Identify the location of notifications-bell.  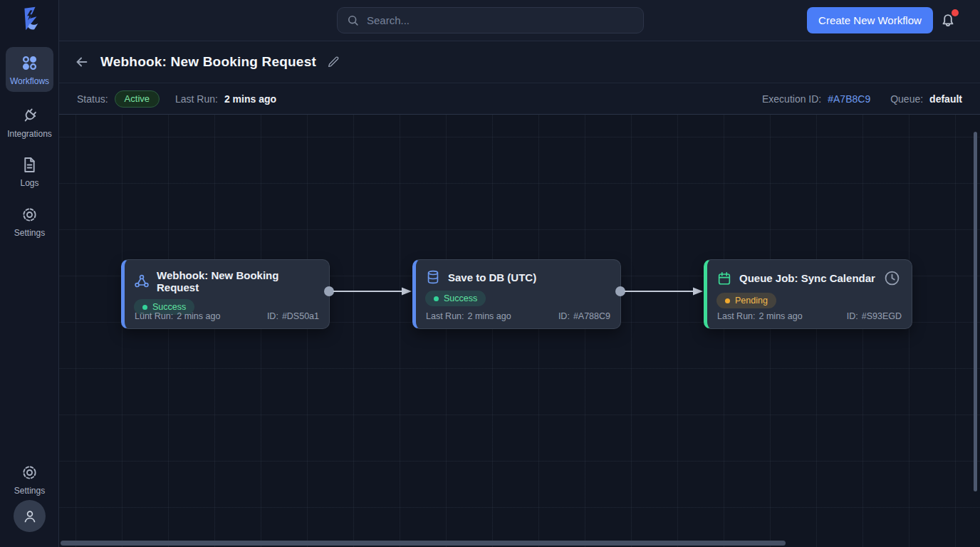
(949, 21).